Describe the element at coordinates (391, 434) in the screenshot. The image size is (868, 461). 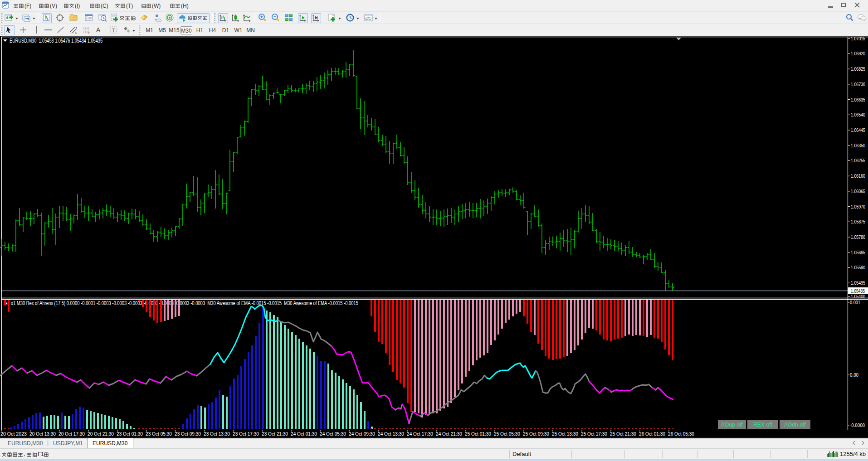
I see `svg-text: 24 Oct 13:30` at that location.